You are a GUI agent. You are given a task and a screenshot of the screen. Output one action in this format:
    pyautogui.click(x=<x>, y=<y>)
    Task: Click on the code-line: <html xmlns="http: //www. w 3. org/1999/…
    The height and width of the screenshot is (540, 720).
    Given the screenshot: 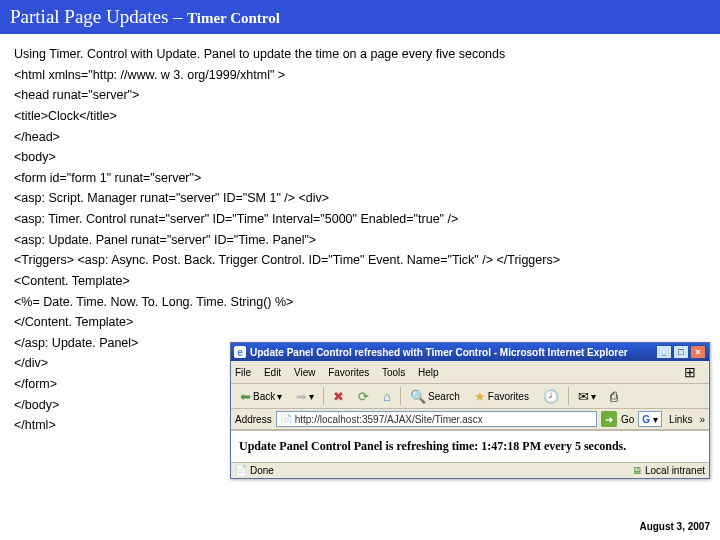 What is the action you would take?
    pyautogui.click(x=360, y=76)
    